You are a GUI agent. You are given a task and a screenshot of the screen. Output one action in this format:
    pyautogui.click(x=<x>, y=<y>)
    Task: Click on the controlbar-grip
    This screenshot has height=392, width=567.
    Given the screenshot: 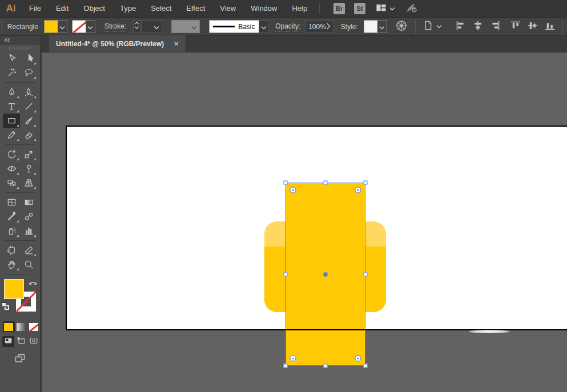 What is the action you would take?
    pyautogui.click(x=2, y=27)
    